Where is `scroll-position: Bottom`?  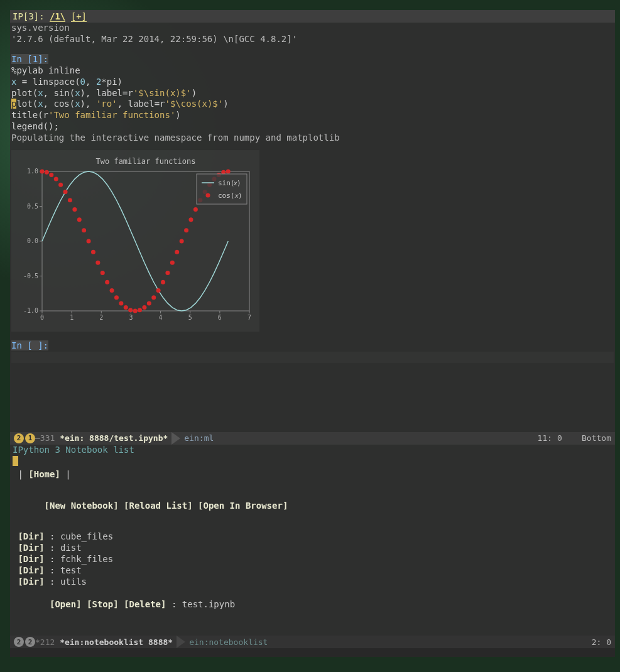
scroll-position: Bottom is located at coordinates (597, 438).